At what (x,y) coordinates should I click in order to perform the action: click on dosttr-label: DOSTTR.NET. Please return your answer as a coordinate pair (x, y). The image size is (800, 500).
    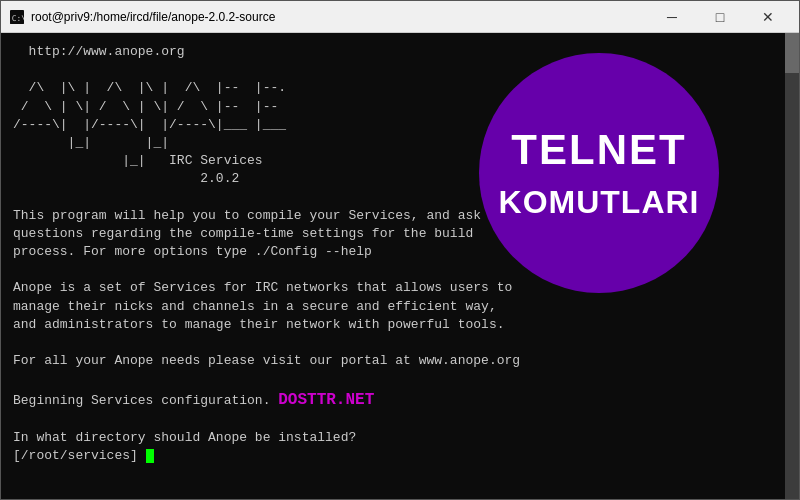
    Looking at the image, I should click on (326, 400).